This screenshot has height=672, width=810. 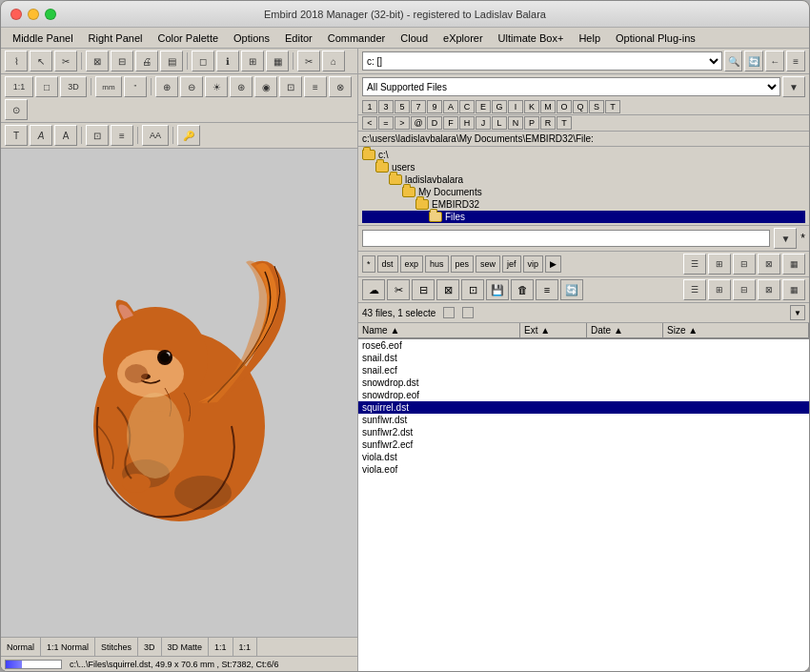 What do you see at coordinates (534, 264) in the screenshot?
I see `ext-vip: vip` at bounding box center [534, 264].